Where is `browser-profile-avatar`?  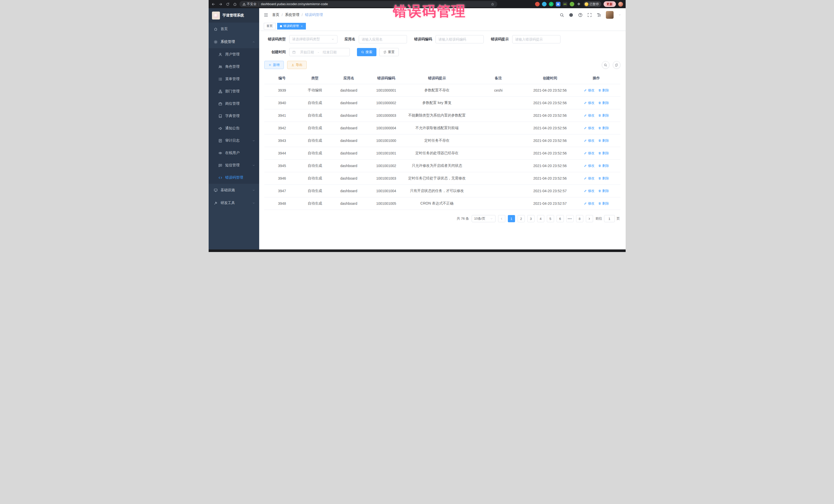 browser-profile-avatar is located at coordinates (621, 4).